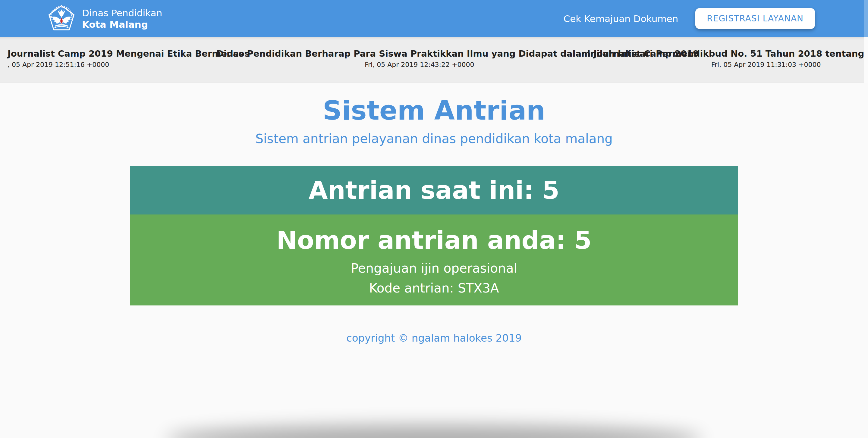  What do you see at coordinates (434, 240) in the screenshot?
I see `your-queue-number-text: Nomor antrian anda: 5` at bounding box center [434, 240].